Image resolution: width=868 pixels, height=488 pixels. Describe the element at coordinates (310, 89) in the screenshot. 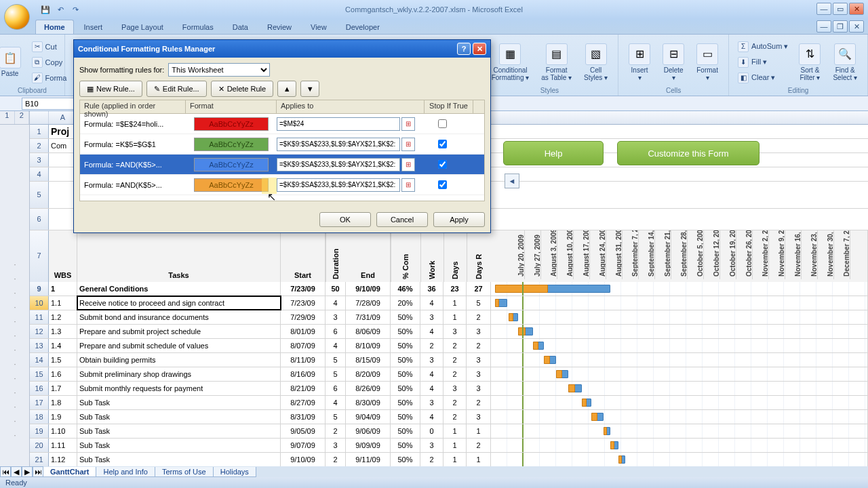

I see `move-rule-down-button: ▼` at that location.